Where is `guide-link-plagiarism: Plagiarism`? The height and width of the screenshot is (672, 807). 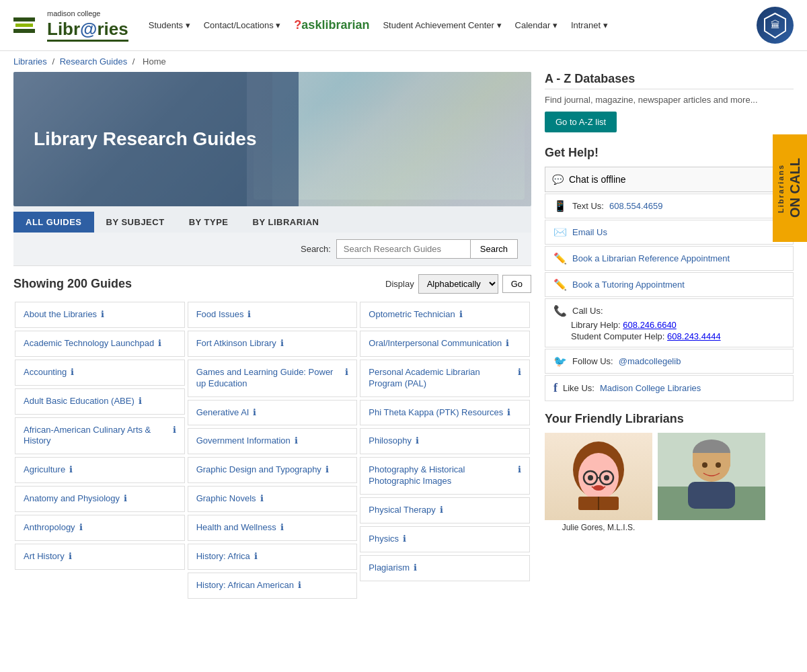 guide-link-plagiarism: Plagiarism is located at coordinates (389, 569).